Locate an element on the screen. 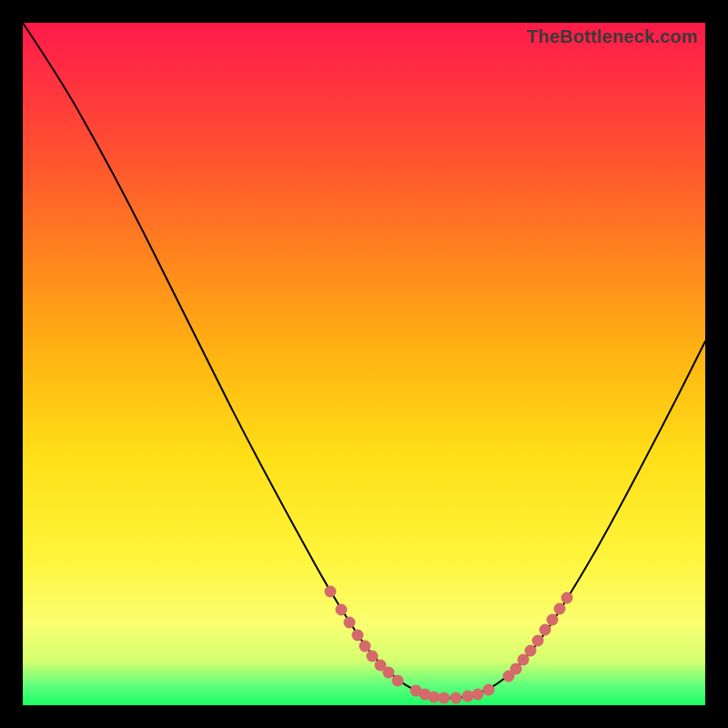  curve-markers-bottom is located at coordinates (453, 694).